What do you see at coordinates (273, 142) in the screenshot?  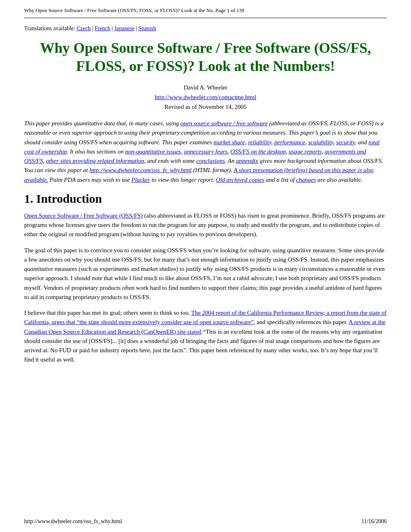 I see `abstract-comma2: ,` at bounding box center [273, 142].